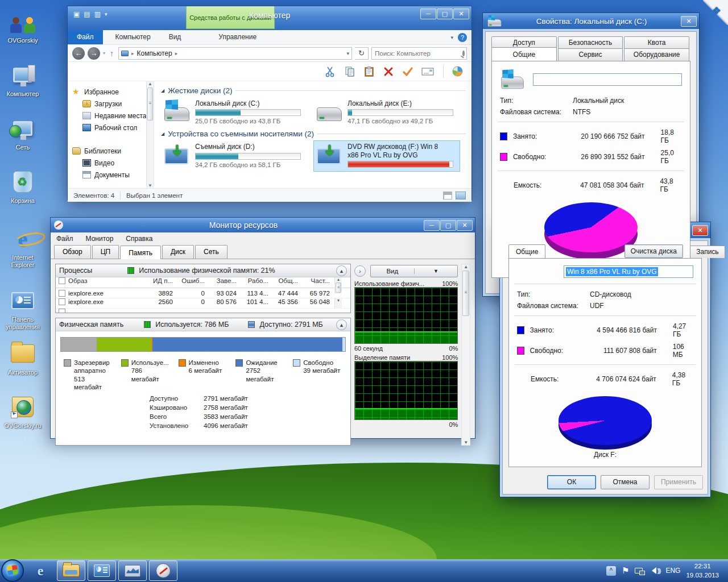 This screenshot has width=728, height=582. I want to click on explorer-titlebar: ▣ ▤ ▥ ▾ Средства работы с дисками Компью…, so click(270, 18).